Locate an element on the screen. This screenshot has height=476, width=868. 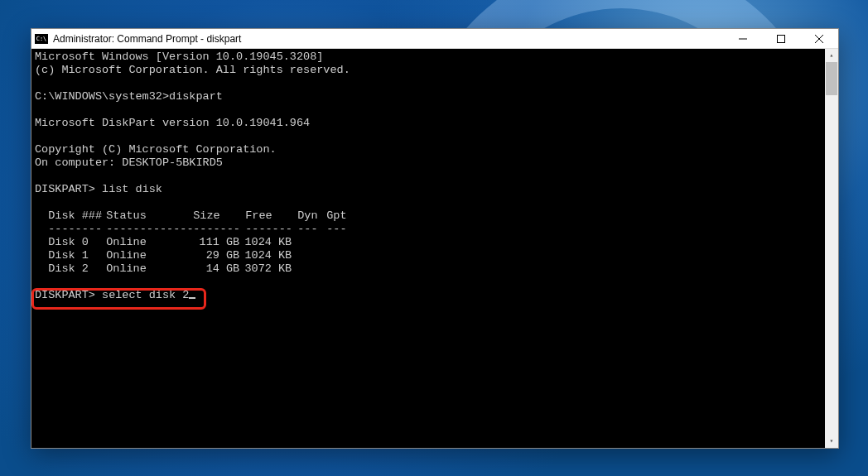
scrollbar-thumb is located at coordinates (832, 79).